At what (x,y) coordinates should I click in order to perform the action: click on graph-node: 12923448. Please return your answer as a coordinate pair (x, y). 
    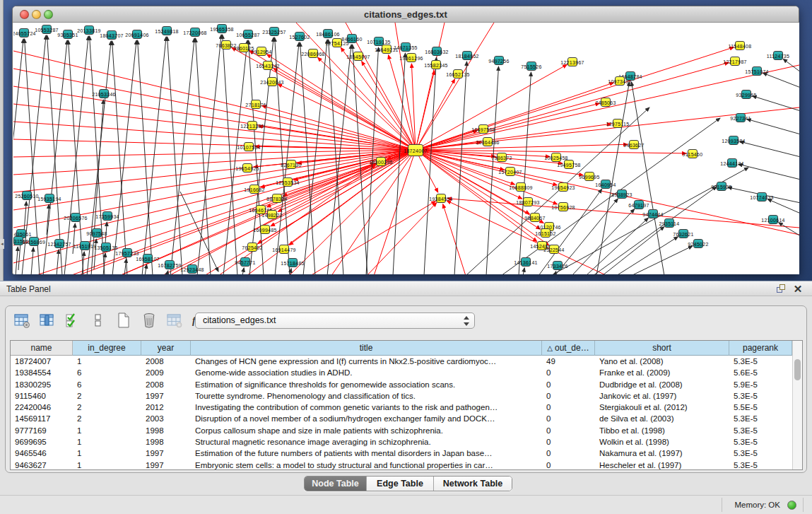
    Looking at the image, I should click on (192, 269).